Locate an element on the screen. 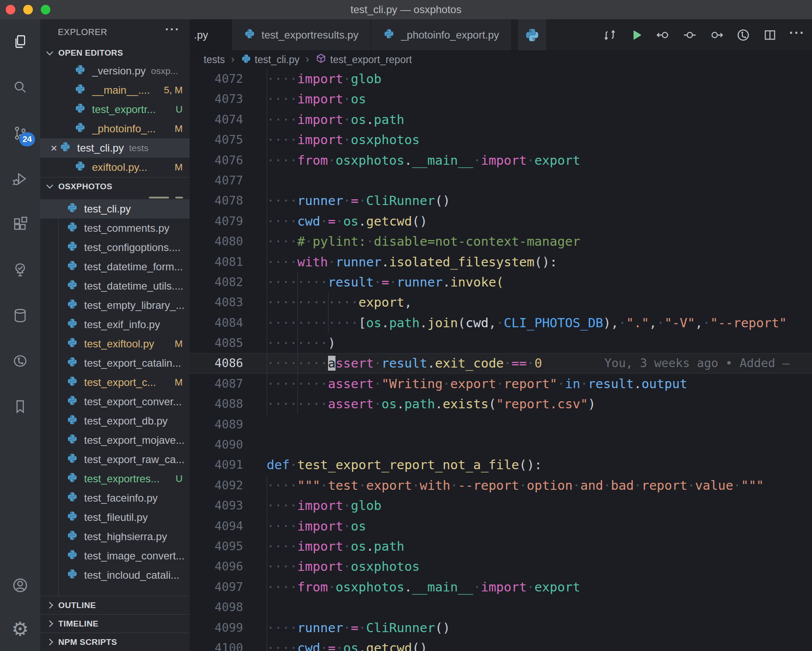 The image size is (812, 651). section-header-timeline: TIMELINE is located at coordinates (115, 623).